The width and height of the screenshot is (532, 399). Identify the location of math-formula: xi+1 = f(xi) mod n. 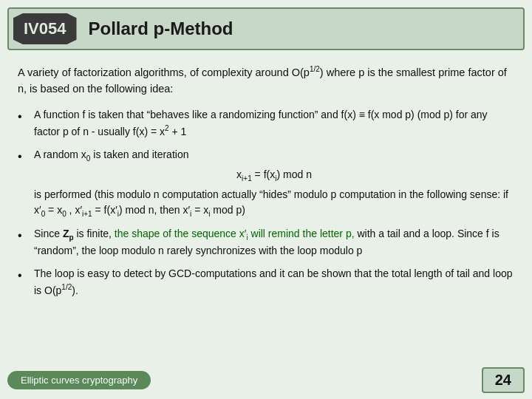
(274, 176).